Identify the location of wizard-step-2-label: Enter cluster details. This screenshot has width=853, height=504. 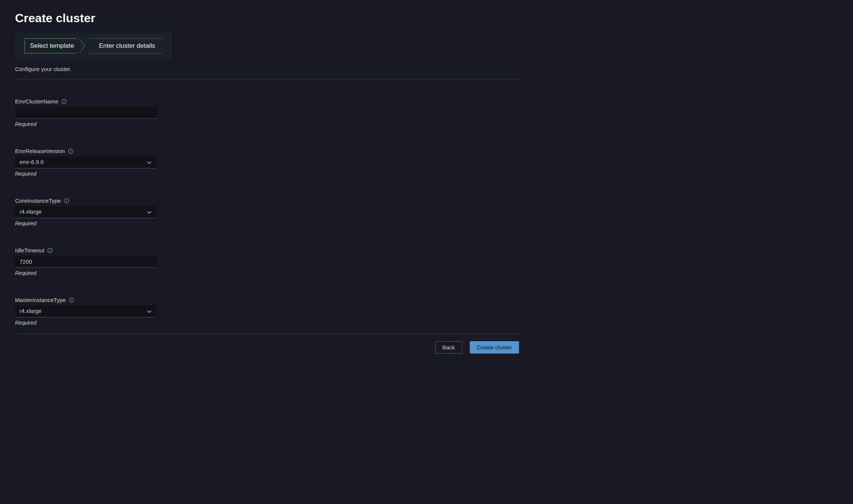
(127, 46).